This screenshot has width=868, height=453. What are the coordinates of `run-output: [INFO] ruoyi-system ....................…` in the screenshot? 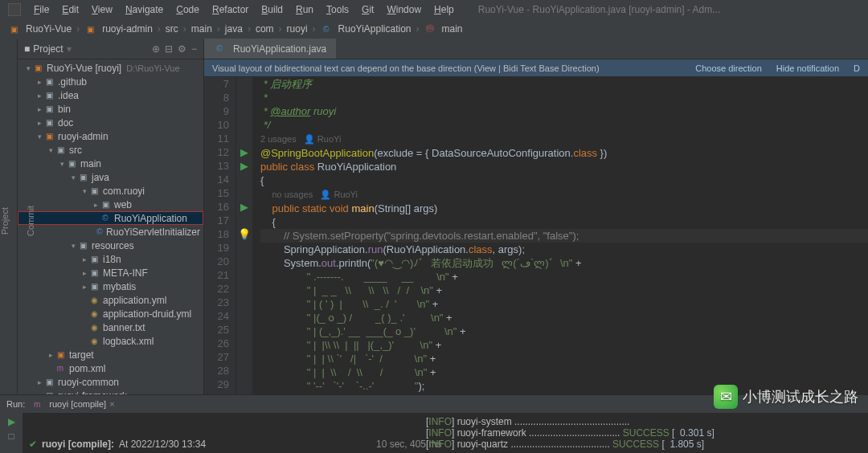 It's located at (643, 433).